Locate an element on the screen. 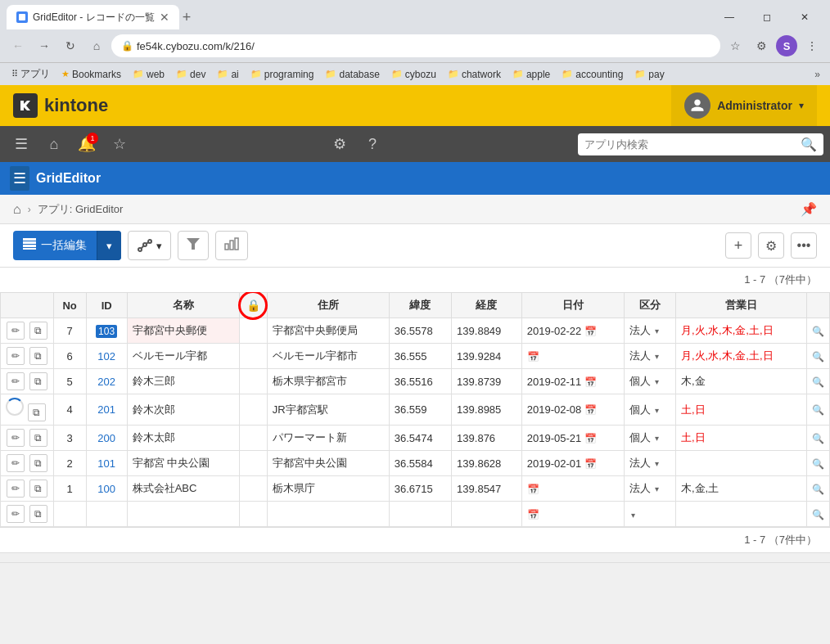 The height and width of the screenshot is (644, 830). extensions-button: ⚙ is located at coordinates (761, 46).